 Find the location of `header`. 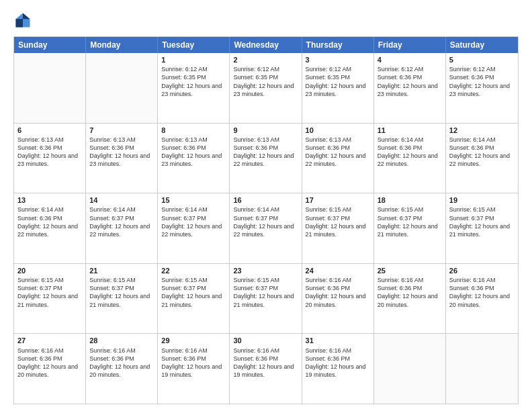

header is located at coordinates (266, 20).